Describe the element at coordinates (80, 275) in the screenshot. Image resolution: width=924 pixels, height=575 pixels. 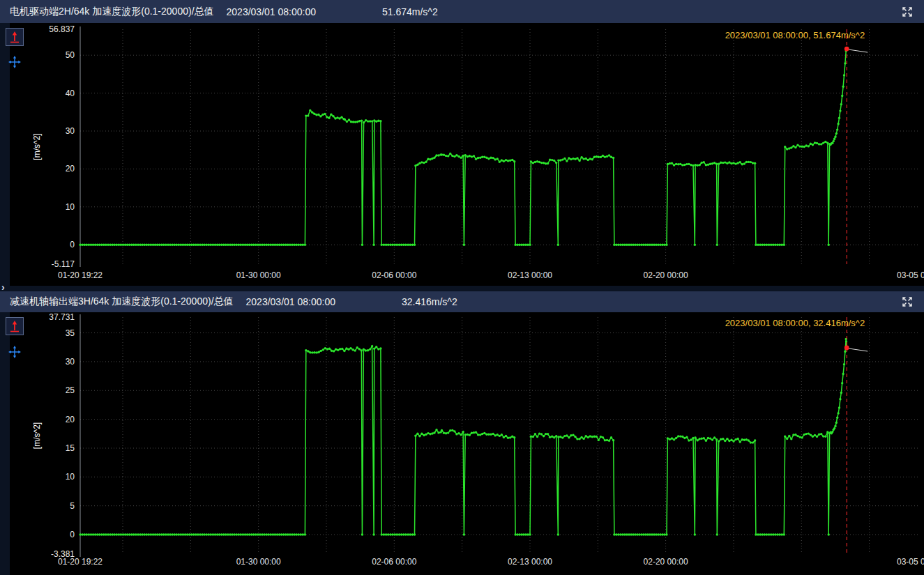
I see `x-tick-label: 01-20 19:22` at that location.